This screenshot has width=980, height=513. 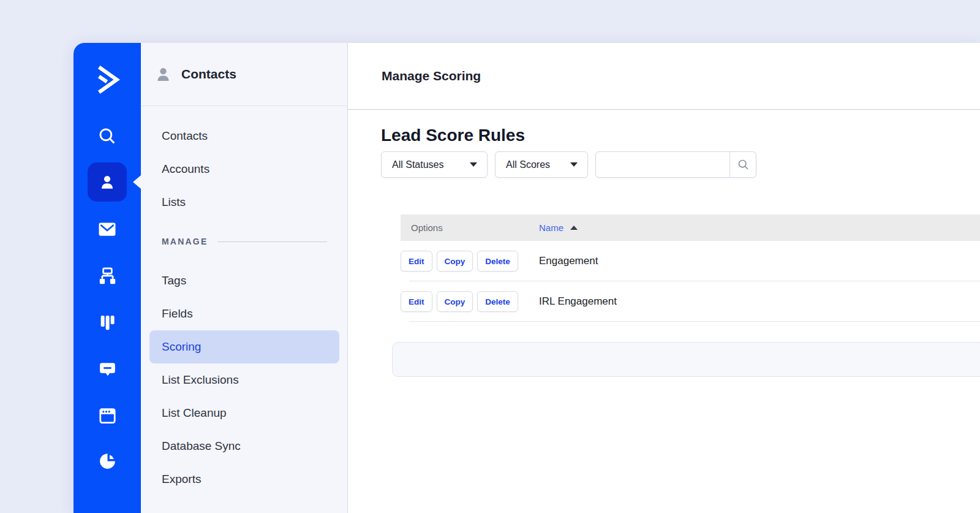 What do you see at coordinates (108, 416) in the screenshot?
I see `browser-window-icon` at bounding box center [108, 416].